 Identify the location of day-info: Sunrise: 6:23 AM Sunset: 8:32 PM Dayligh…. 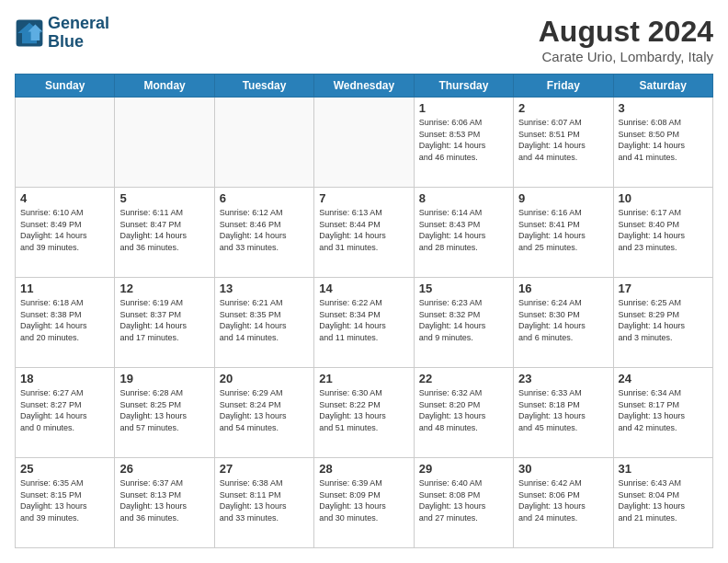
(463, 320).